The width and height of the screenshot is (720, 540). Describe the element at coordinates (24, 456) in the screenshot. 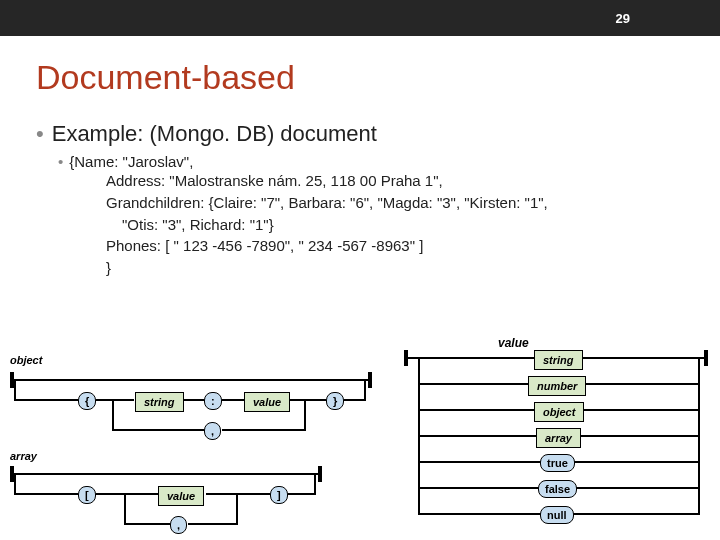

I see `diagram-array-label: array` at that location.